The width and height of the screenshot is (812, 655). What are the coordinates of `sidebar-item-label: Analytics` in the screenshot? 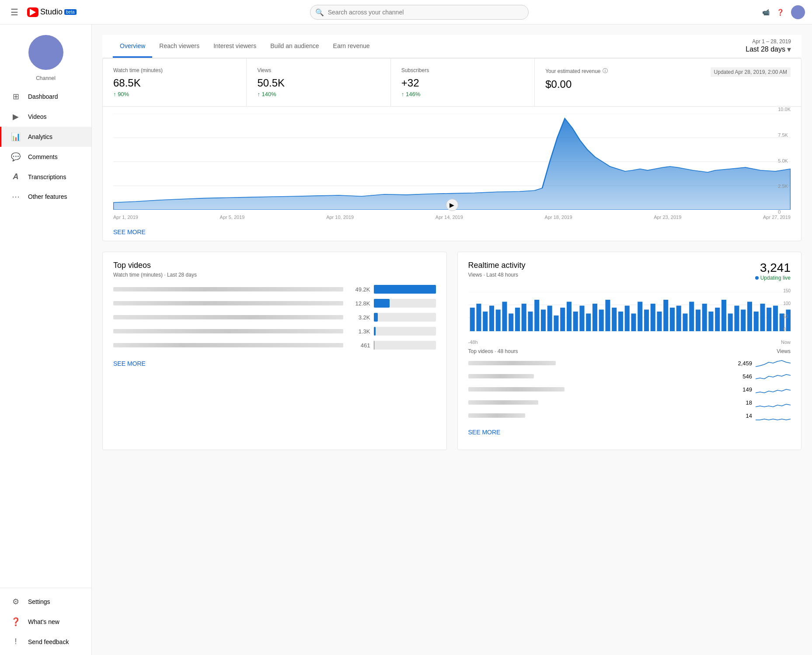 It's located at (40, 137).